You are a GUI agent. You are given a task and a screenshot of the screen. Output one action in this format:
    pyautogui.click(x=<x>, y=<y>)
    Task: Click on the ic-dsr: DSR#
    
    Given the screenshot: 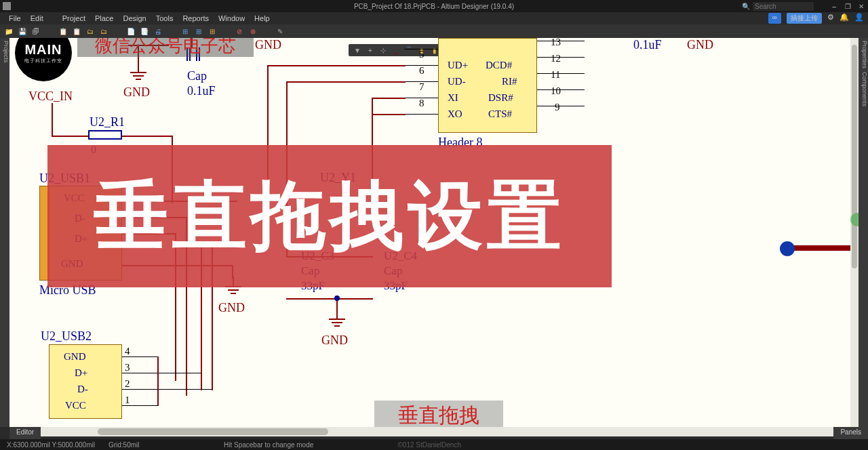 What is the action you would take?
    pyautogui.click(x=500, y=98)
    